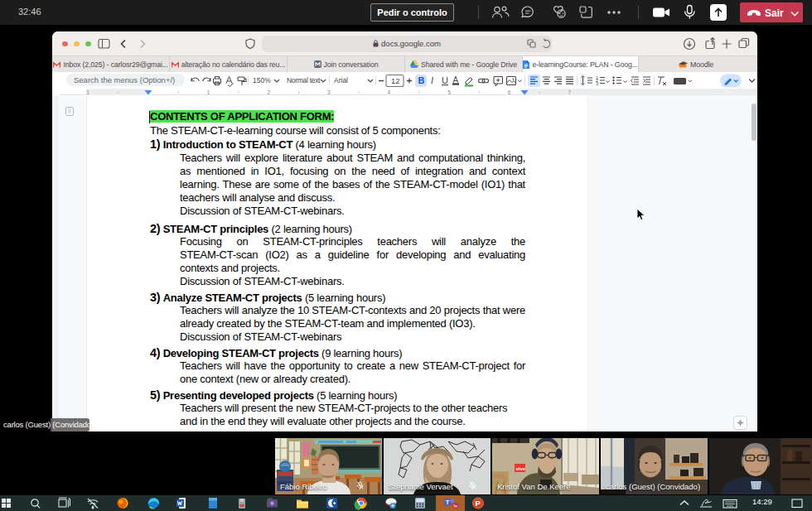  Describe the element at coordinates (268, 93) in the screenshot. I see `svg-text: 2` at that location.